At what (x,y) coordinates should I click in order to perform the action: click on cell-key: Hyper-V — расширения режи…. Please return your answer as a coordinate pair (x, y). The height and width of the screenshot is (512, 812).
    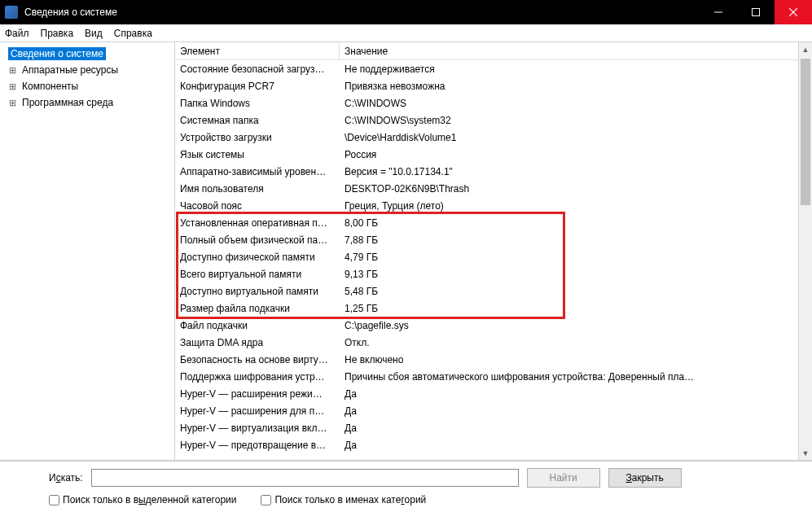
    Looking at the image, I should click on (257, 394).